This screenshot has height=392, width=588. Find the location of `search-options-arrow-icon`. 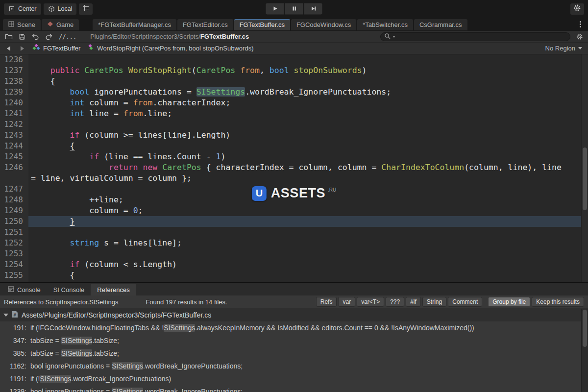

search-options-arrow-icon is located at coordinates (394, 37).